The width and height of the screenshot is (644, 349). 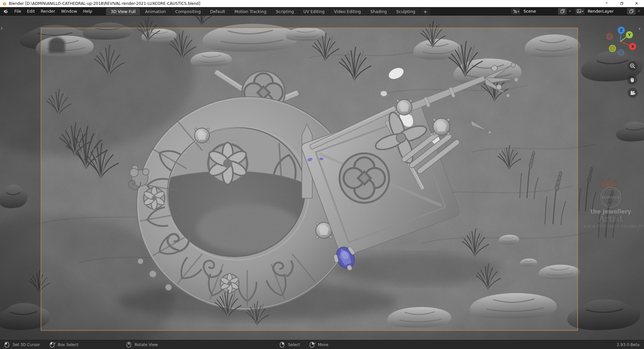 What do you see at coordinates (322, 4) in the screenshot?
I see `title-bar: Blender [D:\ADMIN\ANILLO-CATHEDRAL-up-20…` at bounding box center [322, 4].